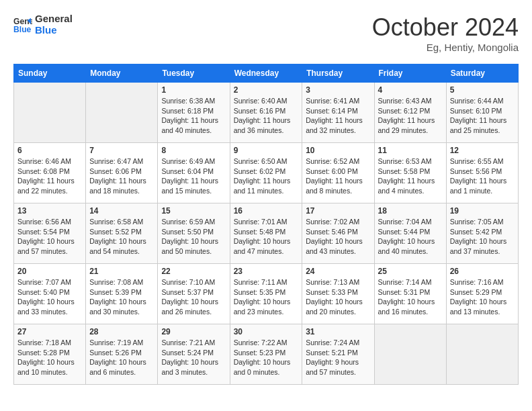 This screenshot has height=411, width=532. What do you see at coordinates (266, 234) in the screenshot?
I see `calendar-week-3: 13 Sunrise: 6:56 AMSunset: 5:54 PMDaylig…` at bounding box center [266, 234].